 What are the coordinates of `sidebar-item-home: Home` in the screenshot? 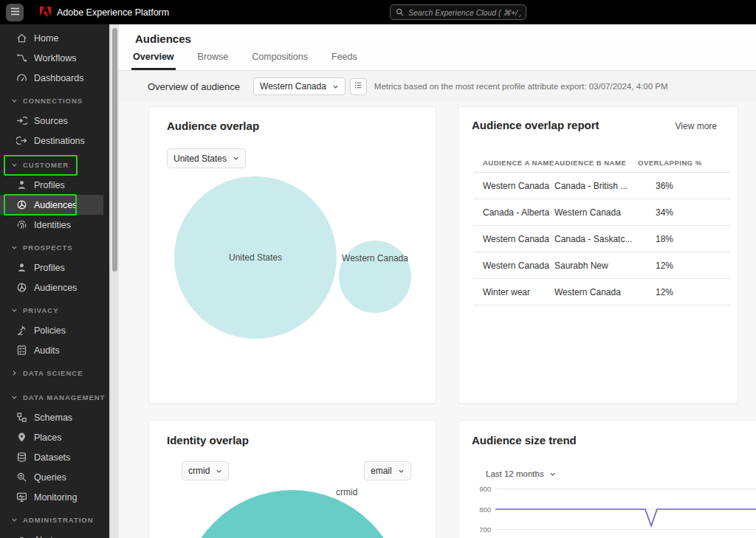 It's located at (55, 38).